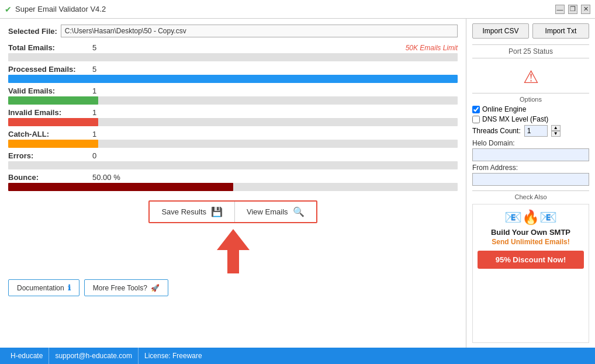  Describe the element at coordinates (8, 9) in the screenshot. I see `app-icon: ✔` at that location.